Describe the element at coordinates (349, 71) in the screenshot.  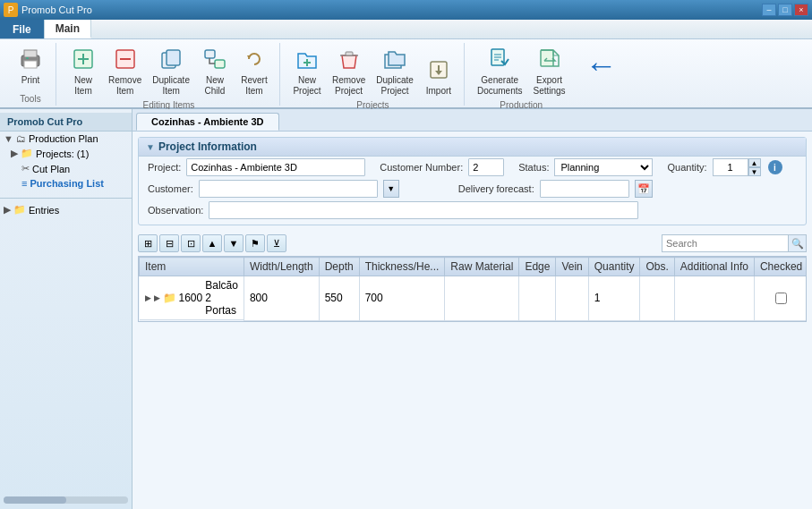
I see `remove-project-button: RemoveProject` at that location.